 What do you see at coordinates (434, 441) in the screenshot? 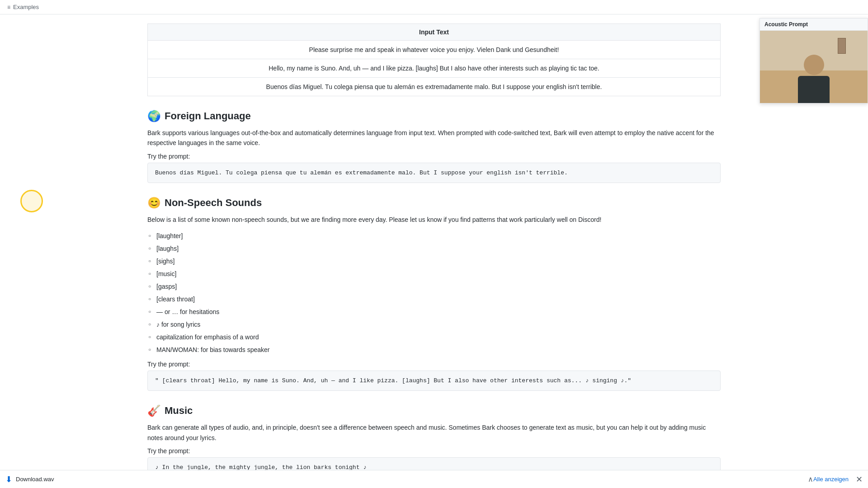
I see `music-section: 🎸 Music Bark can generate all types of a…` at bounding box center [434, 441].